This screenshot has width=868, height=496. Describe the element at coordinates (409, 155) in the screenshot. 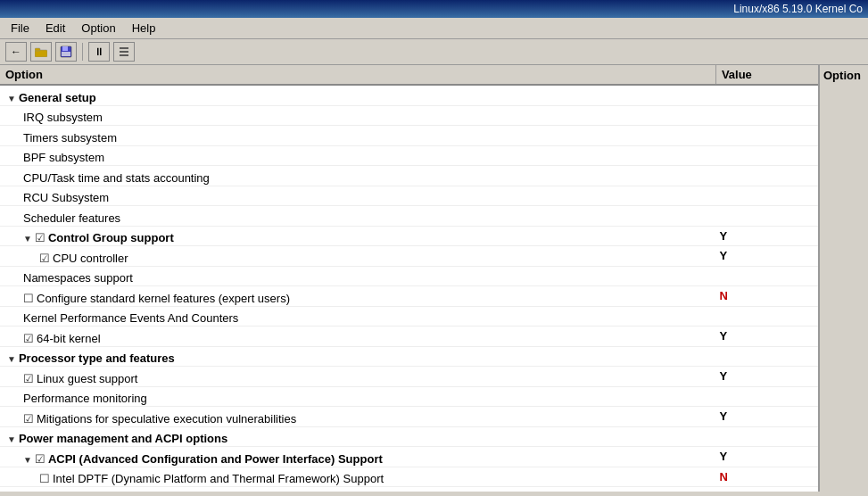

I see `table-row: BPF subsystem` at that location.